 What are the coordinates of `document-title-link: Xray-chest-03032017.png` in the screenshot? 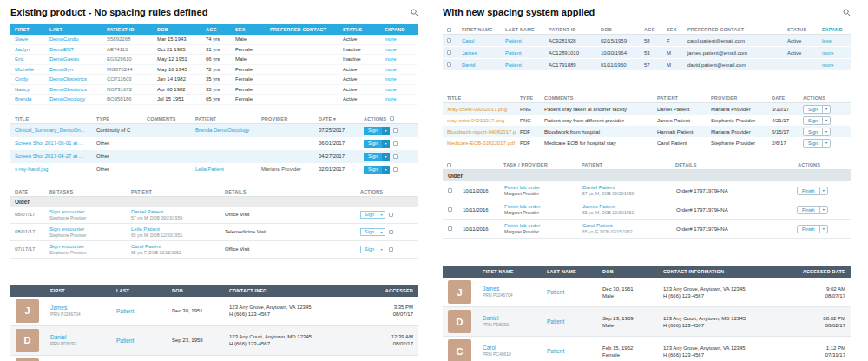 It's located at (482, 109).